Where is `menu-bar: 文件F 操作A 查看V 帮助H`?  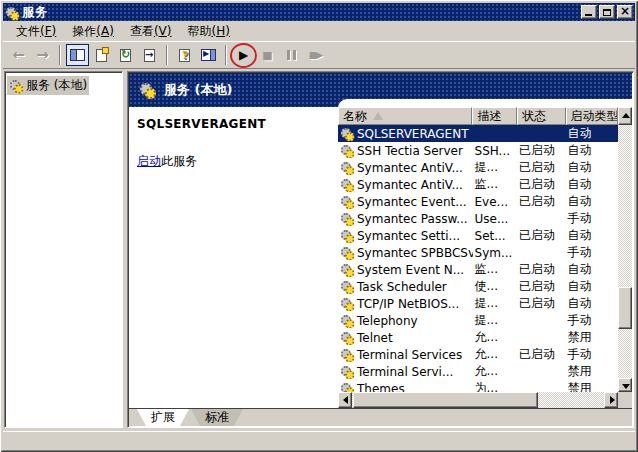
menu-bar: 文件F 操作A 查看V 帮助H is located at coordinates (319, 31).